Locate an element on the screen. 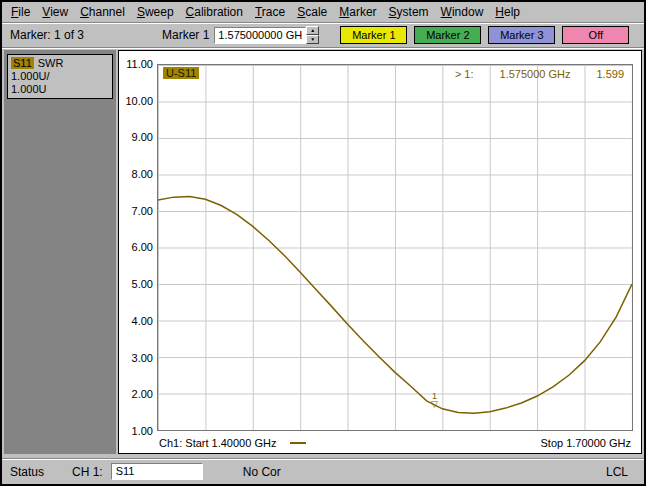 The image size is (646, 486). y-tick: 11.00 is located at coordinates (136, 64).